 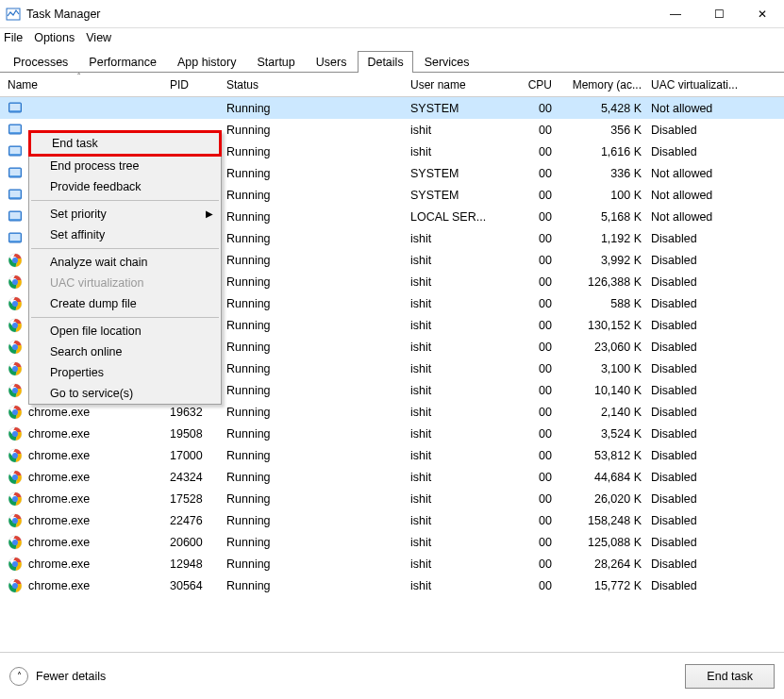 What do you see at coordinates (78, 214) in the screenshot?
I see `context-set-priority-label: Set priority` at bounding box center [78, 214].